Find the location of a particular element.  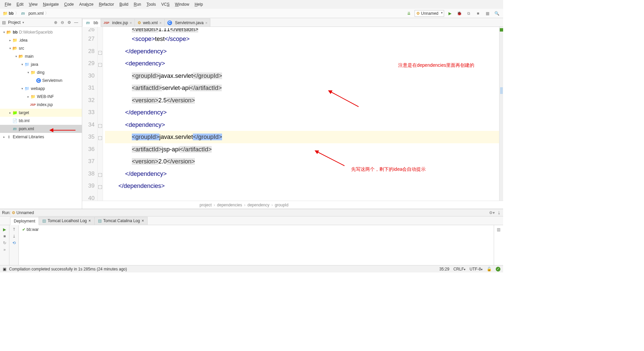

breadcrumb-project: project is located at coordinates (206, 205).